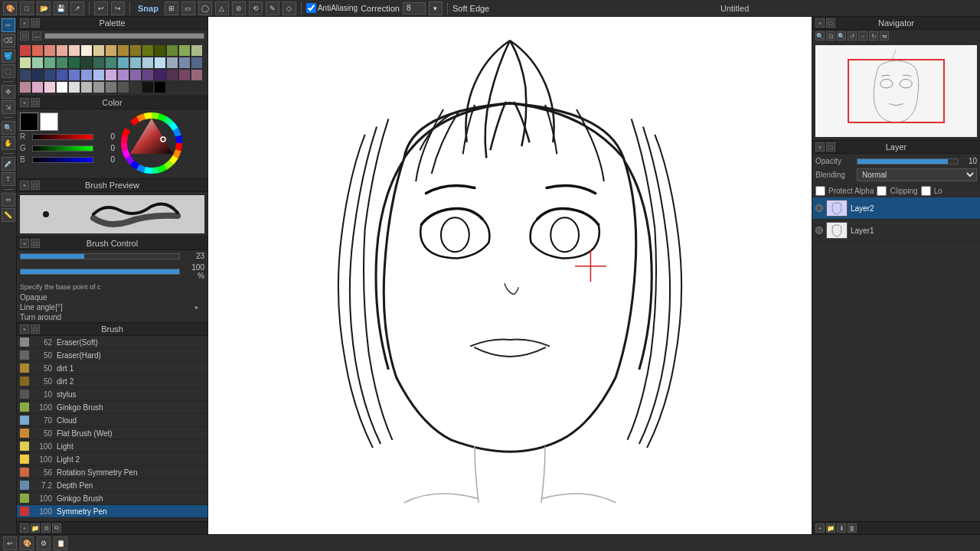  I want to click on correction-input, so click(414, 8).